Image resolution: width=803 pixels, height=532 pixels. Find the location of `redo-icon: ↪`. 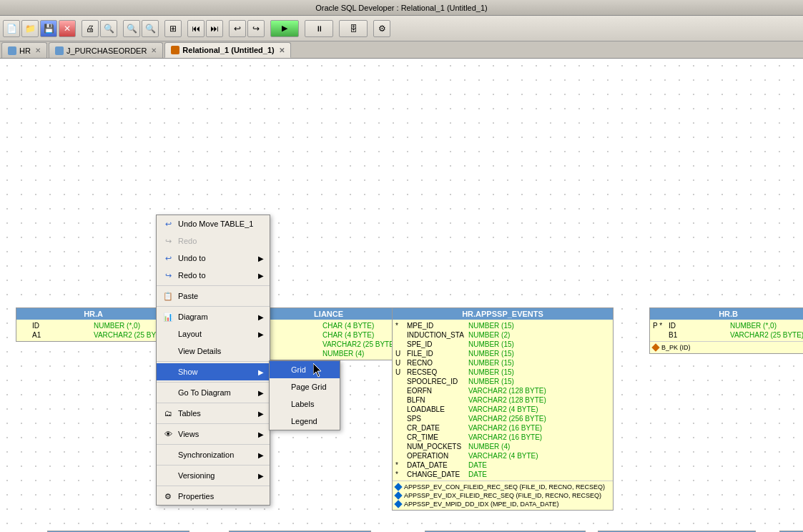

redo-icon: ↪ is located at coordinates (168, 241).